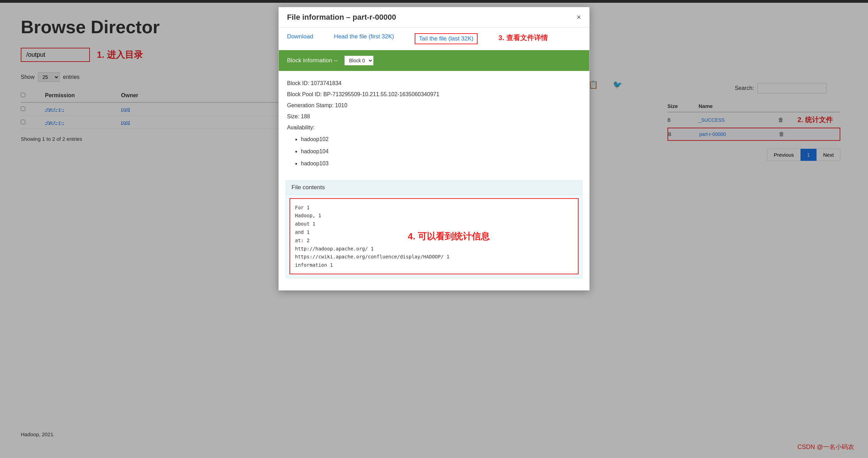  What do you see at coordinates (434, 124) in the screenshot?
I see `block-details: Block ID: 1073741834 Block Pool ID: BP-7…` at bounding box center [434, 124].